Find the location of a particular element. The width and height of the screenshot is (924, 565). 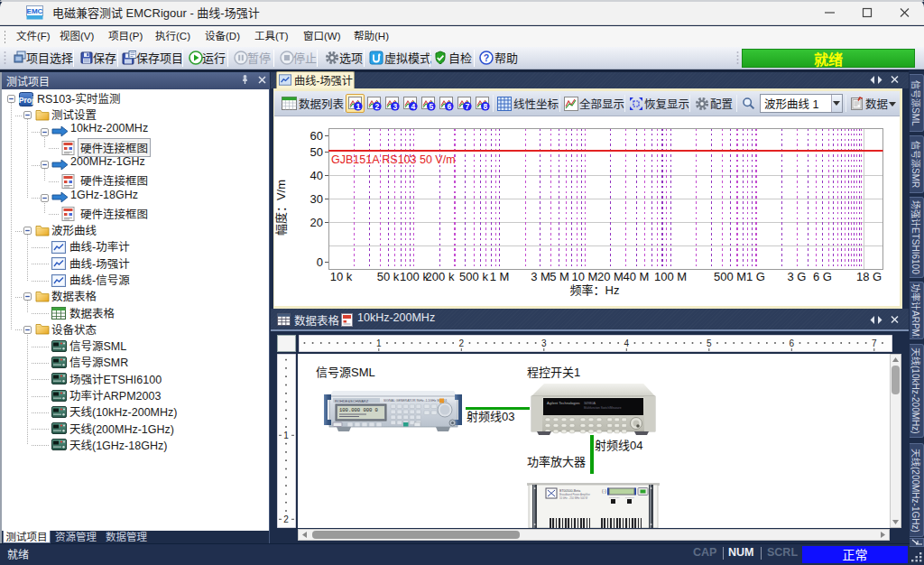

svg-text: EMC is located at coordinates (35, 11).